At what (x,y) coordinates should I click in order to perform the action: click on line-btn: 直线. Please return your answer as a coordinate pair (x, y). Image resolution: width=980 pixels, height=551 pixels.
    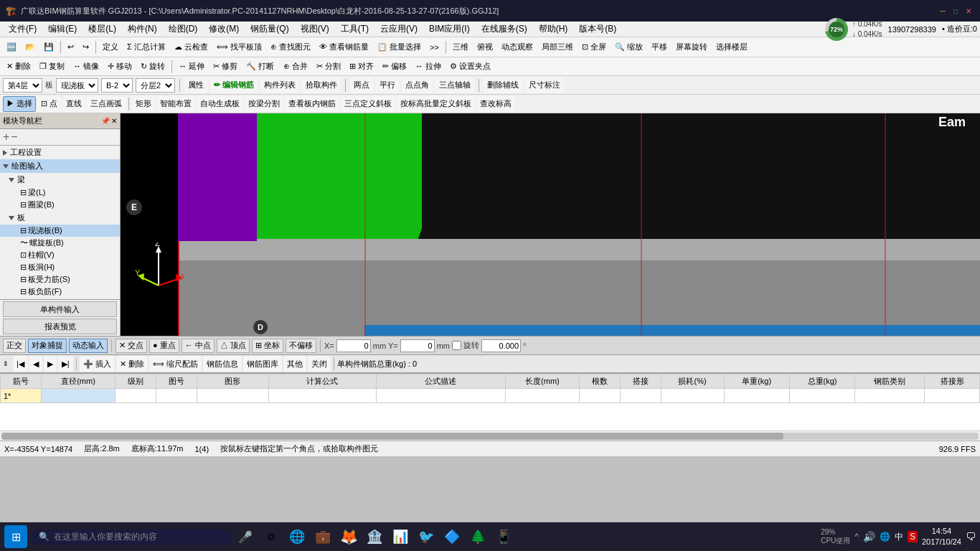
    Looking at the image, I should click on (74, 104).